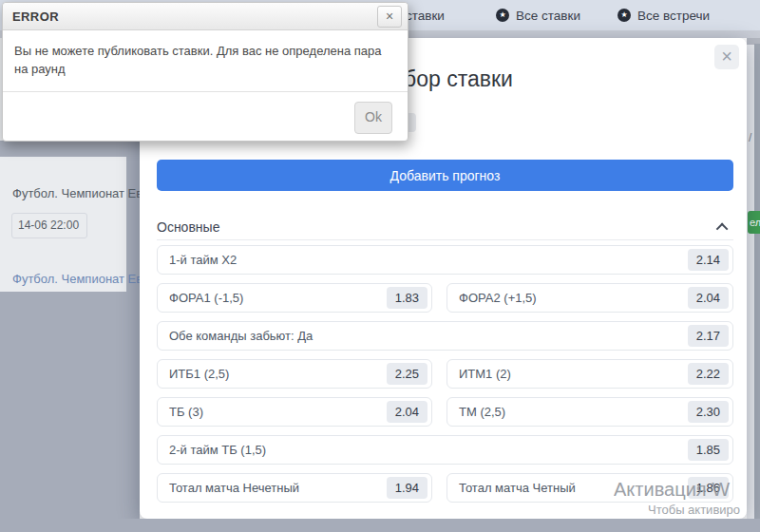  Describe the element at coordinates (445, 228) in the screenshot. I see `section-header-main: Основные` at that location.